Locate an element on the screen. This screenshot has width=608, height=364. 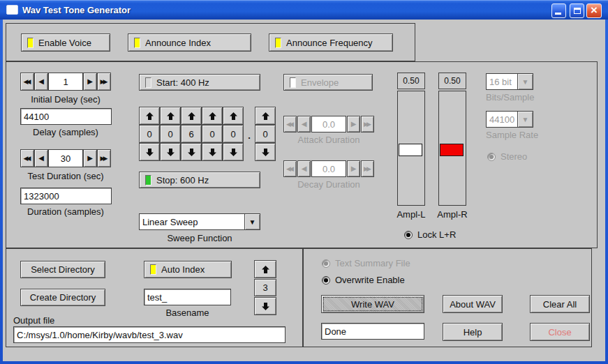
write-wav-button: Write WAV is located at coordinates (373, 304).